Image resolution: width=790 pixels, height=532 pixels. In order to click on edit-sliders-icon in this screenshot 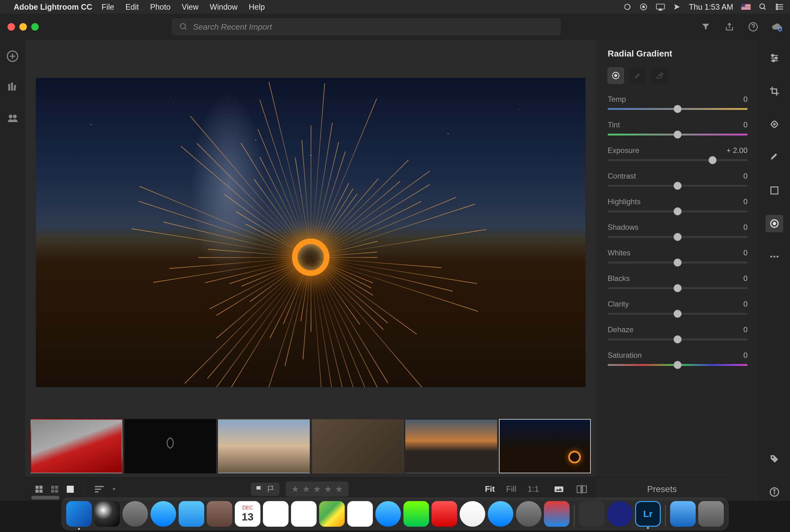, I will do `click(774, 58)`.